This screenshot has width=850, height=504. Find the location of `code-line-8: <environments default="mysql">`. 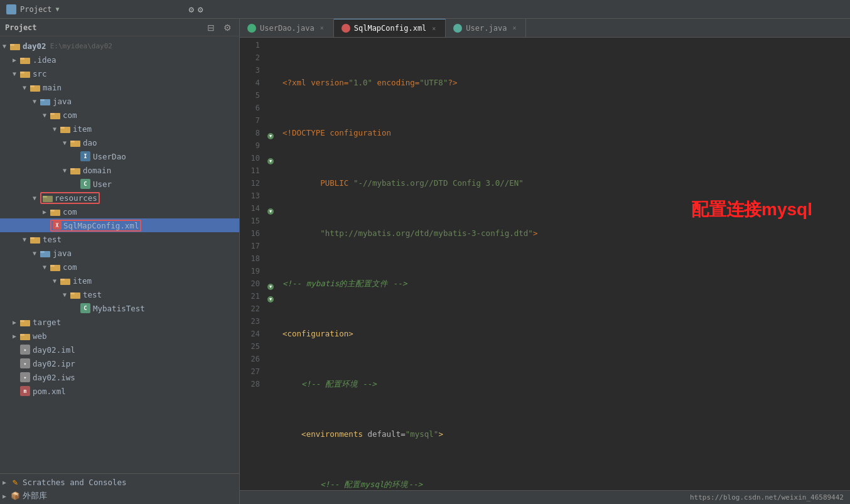

code-line-8: <environments default="mysql"> is located at coordinates (564, 434).